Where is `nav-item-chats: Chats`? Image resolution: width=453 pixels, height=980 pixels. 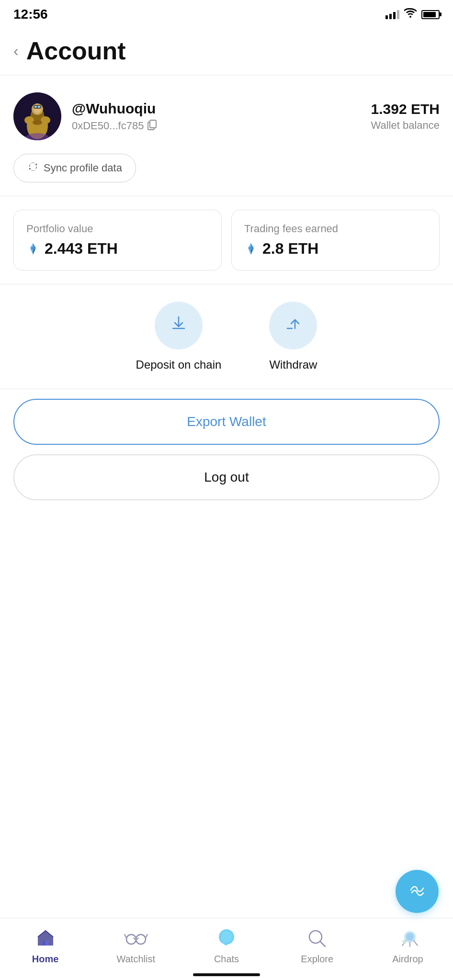
nav-item-chats: Chats is located at coordinates (226, 945).